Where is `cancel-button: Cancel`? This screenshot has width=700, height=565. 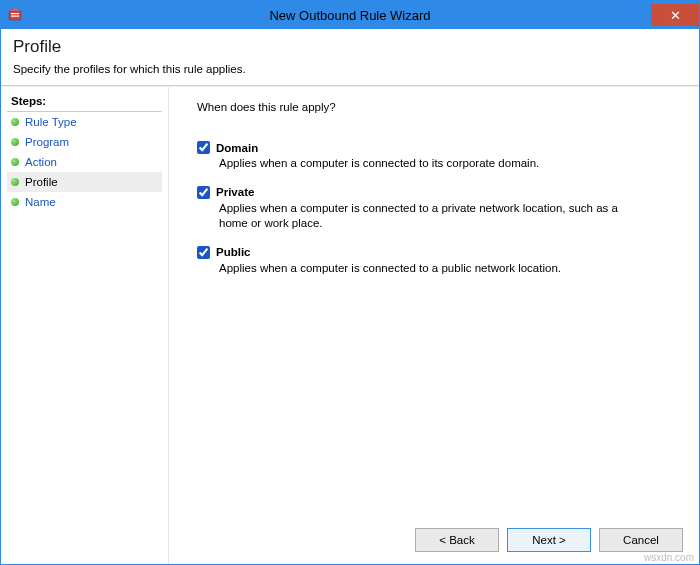 cancel-button: Cancel is located at coordinates (641, 540).